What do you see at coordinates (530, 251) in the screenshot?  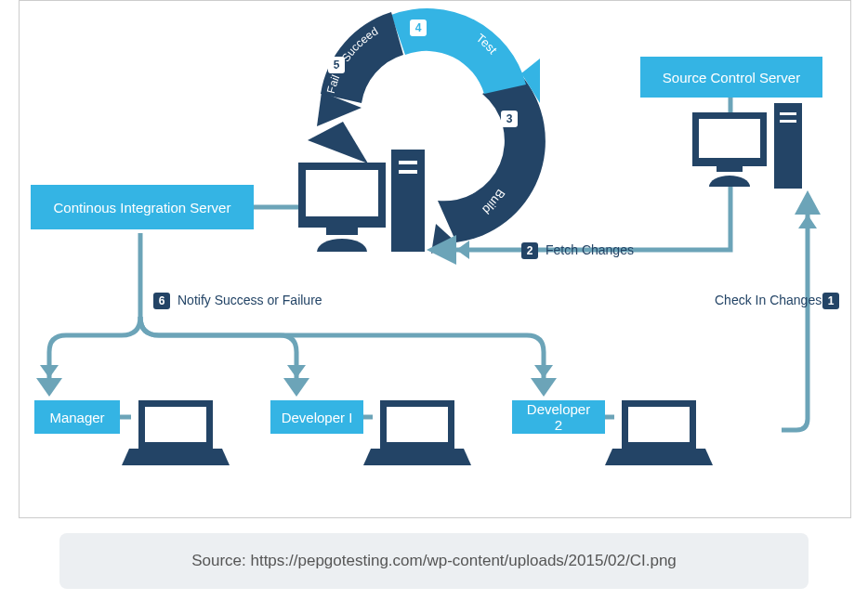 I see `step2-num: 2` at bounding box center [530, 251].